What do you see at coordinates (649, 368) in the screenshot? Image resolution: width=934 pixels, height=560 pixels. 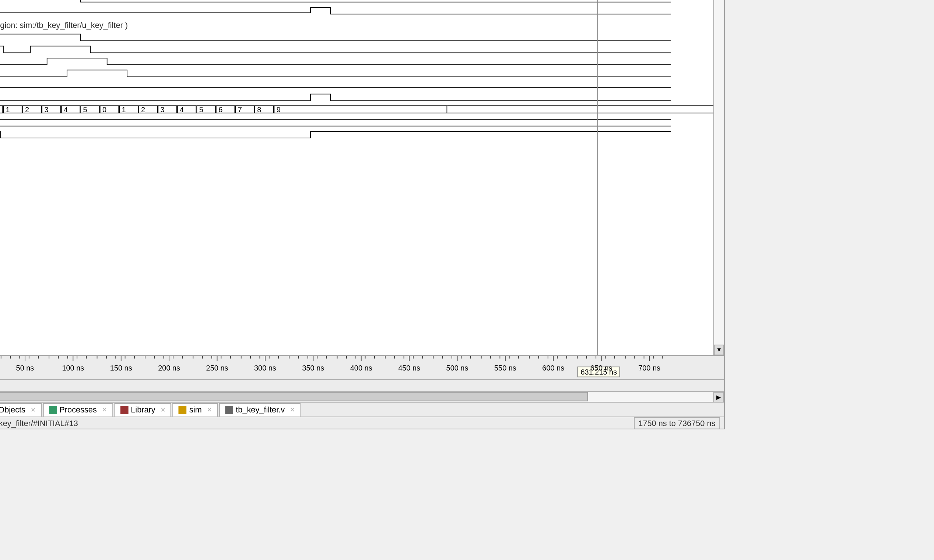 I see `ruler-tick: 700 ns` at bounding box center [649, 368].